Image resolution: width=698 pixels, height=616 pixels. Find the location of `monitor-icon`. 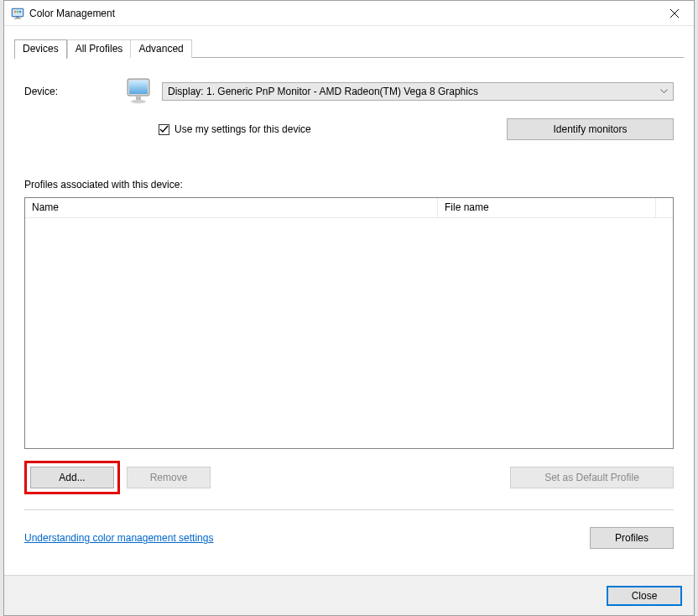

monitor-icon is located at coordinates (140, 91).